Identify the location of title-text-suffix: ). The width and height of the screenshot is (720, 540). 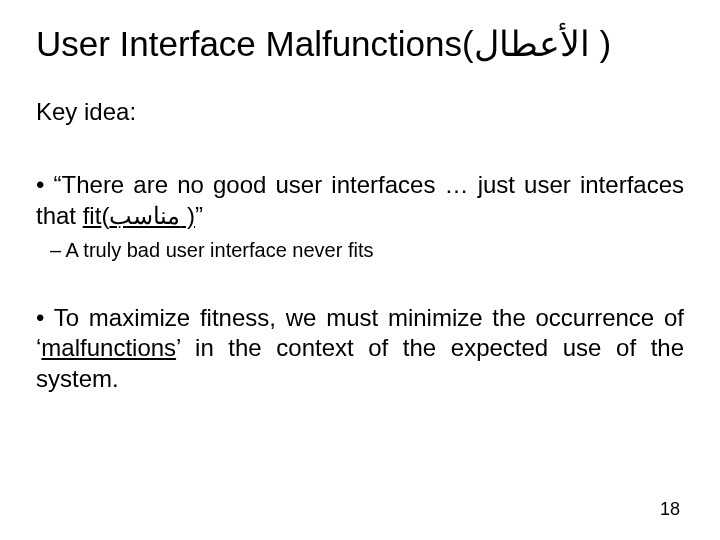
(600, 44).